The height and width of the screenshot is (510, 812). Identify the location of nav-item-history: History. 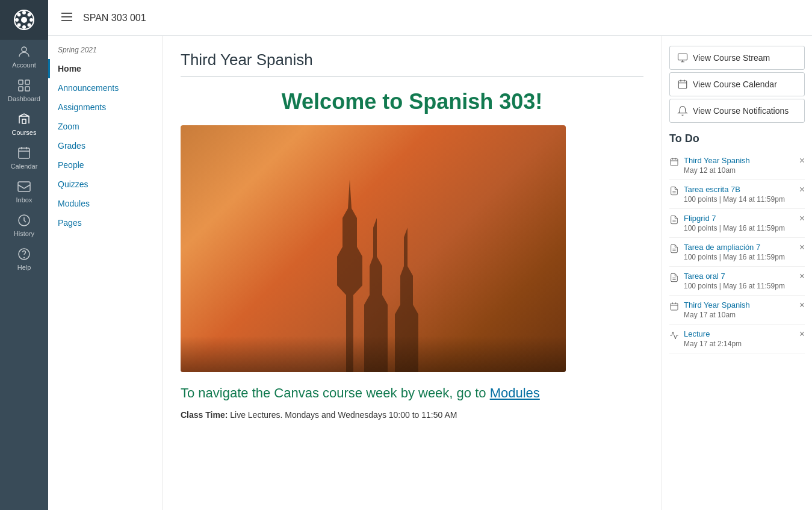
(24, 225).